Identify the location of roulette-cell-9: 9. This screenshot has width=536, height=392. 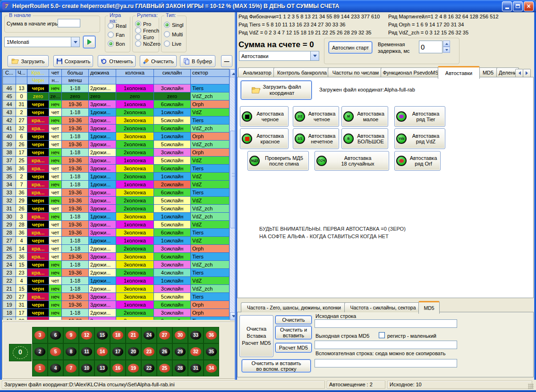
(71, 335).